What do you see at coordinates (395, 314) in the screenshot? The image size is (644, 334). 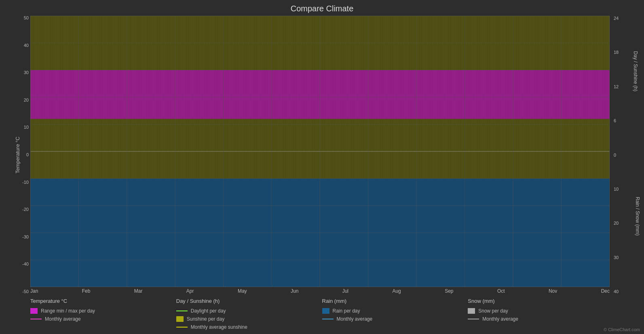 I see `legend-col-rain: Rain (mm) Rain per day Monthly average` at bounding box center [395, 314].